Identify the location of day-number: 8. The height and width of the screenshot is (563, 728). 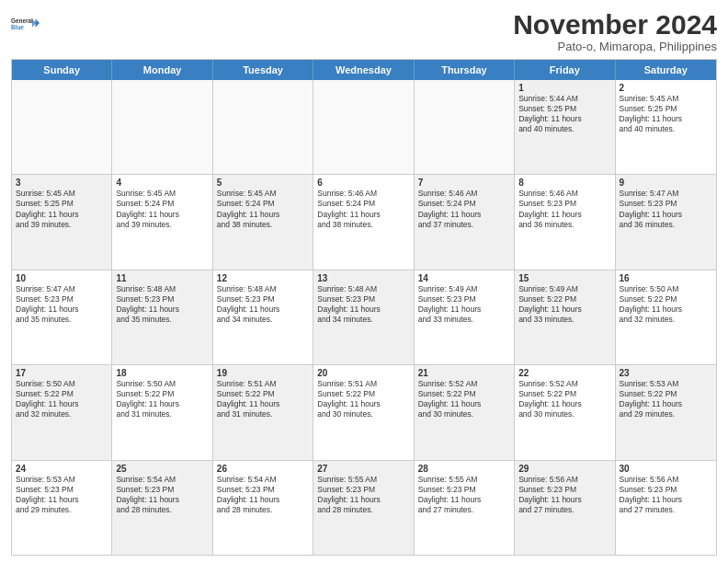
(564, 182).